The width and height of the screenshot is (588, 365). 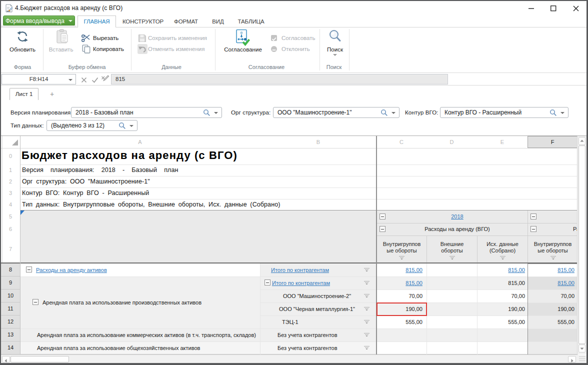 I want to click on cancel-icon, so click(x=84, y=80).